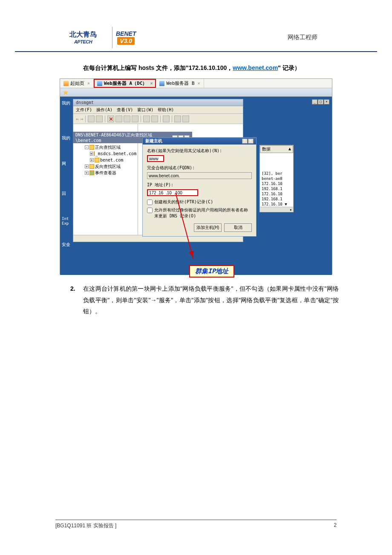 This screenshot has width=392, height=555. What do you see at coordinates (86, 526) in the screenshot?
I see `footer-left: [BG1Q11091 班 实验报告 ]` at bounding box center [86, 526].